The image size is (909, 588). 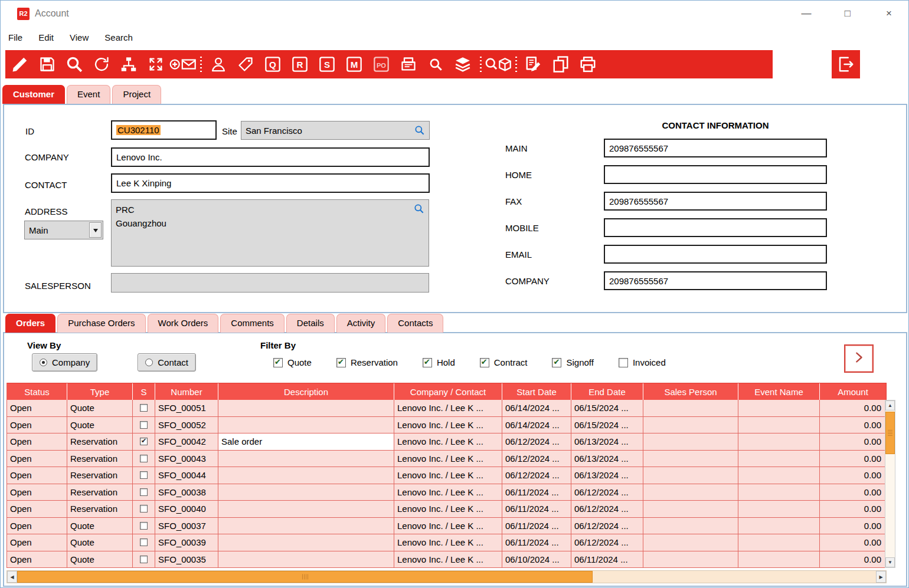 I want to click on save-button, so click(x=47, y=64).